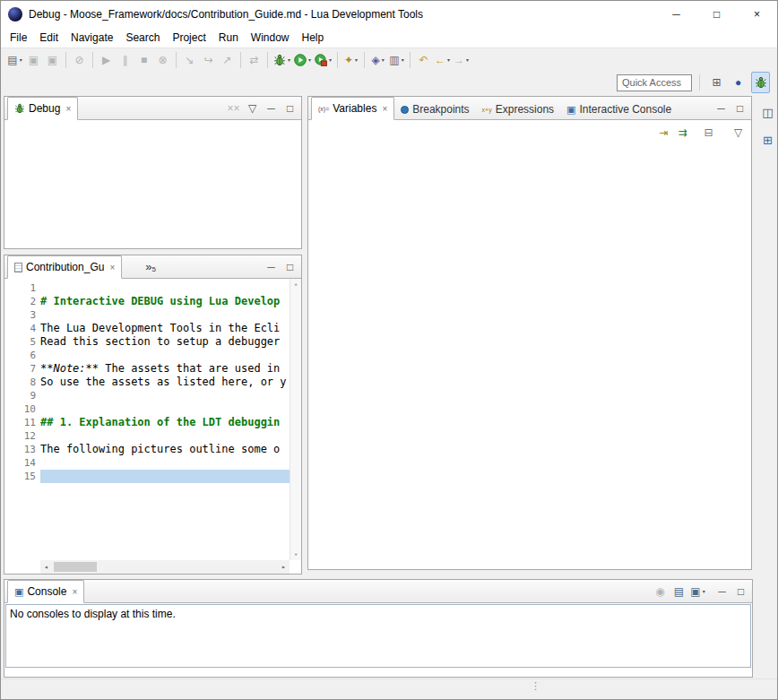 This screenshot has width=778, height=700. What do you see at coordinates (357, 59) in the screenshot?
I see `search-dropdown-icon: ▾` at bounding box center [357, 59].